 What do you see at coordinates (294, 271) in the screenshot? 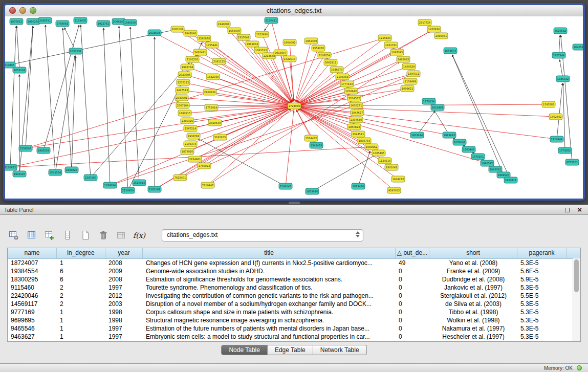
I see `table-row: 1938455462009Genome-wide association stu…` at bounding box center [294, 271].